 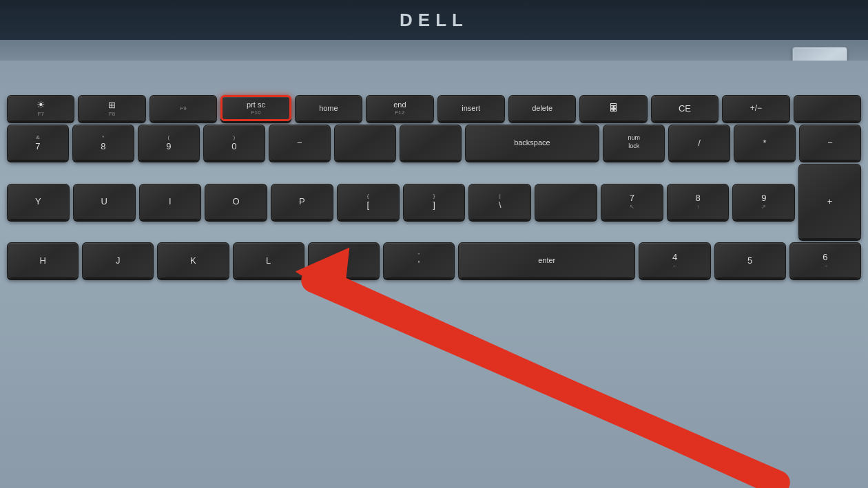 I want to click on key-extra-fn, so click(x=827, y=108).